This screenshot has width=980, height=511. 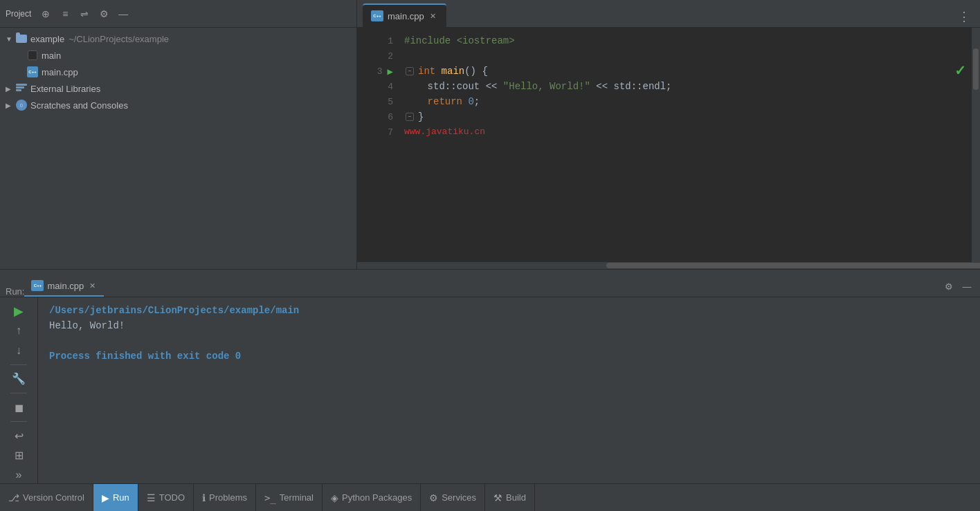 I want to click on todo-icon: ☰, so click(x=151, y=498).